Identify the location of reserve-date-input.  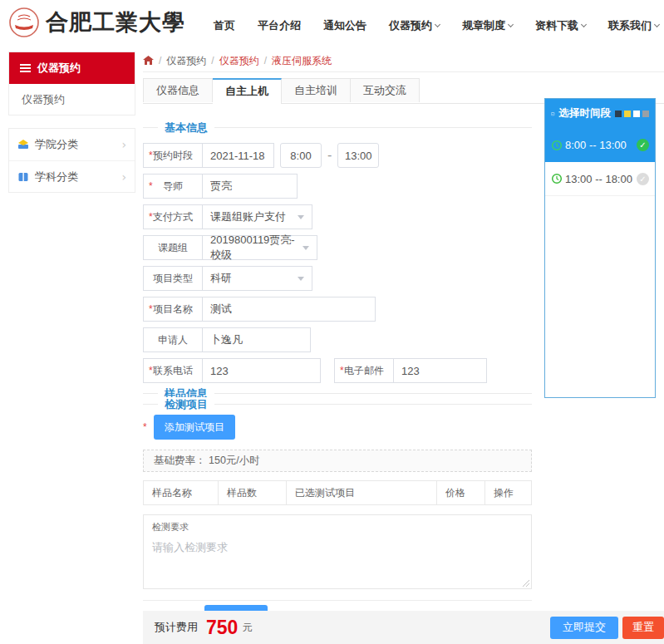
(239, 155).